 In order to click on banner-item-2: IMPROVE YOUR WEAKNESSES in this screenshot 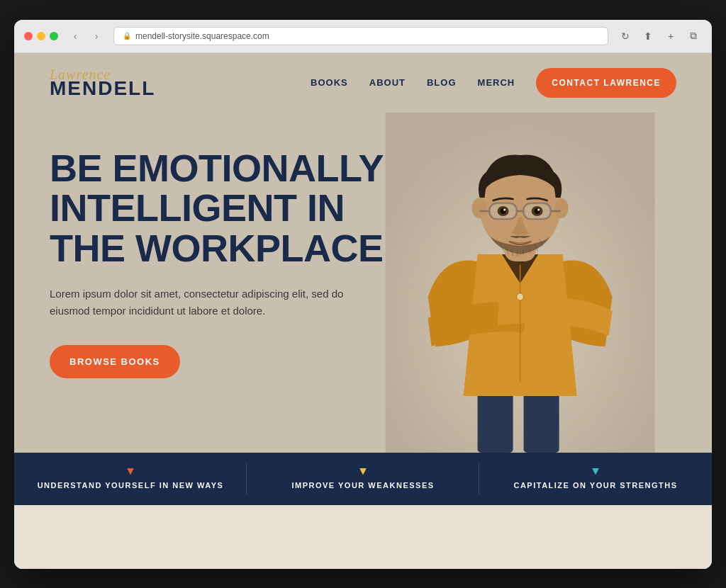, I will do `click(363, 479)`.